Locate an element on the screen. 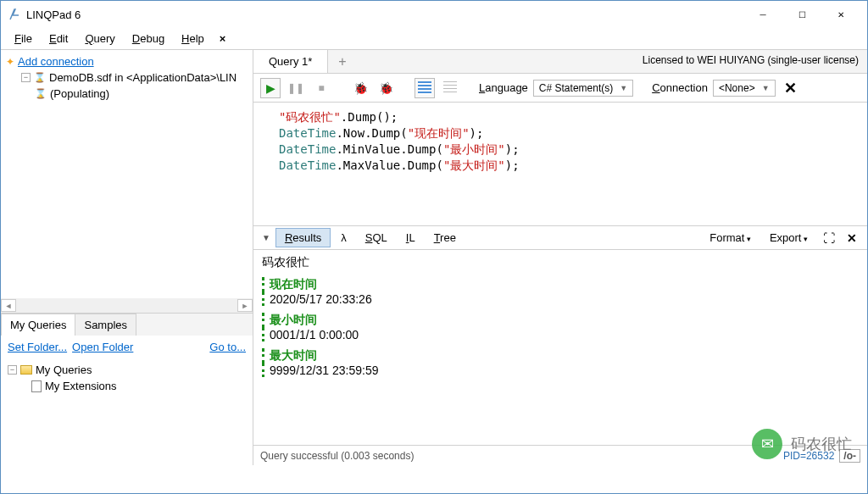 Image resolution: width=868 pixels, height=494 pixels. status-message: Query successful (0.003 seconds) is located at coordinates (337, 456).